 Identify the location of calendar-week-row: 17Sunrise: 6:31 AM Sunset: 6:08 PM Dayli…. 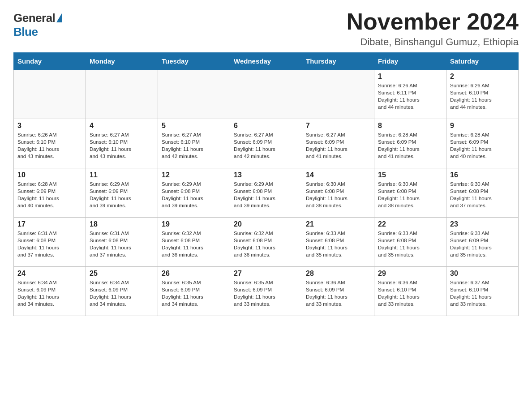
(266, 242).